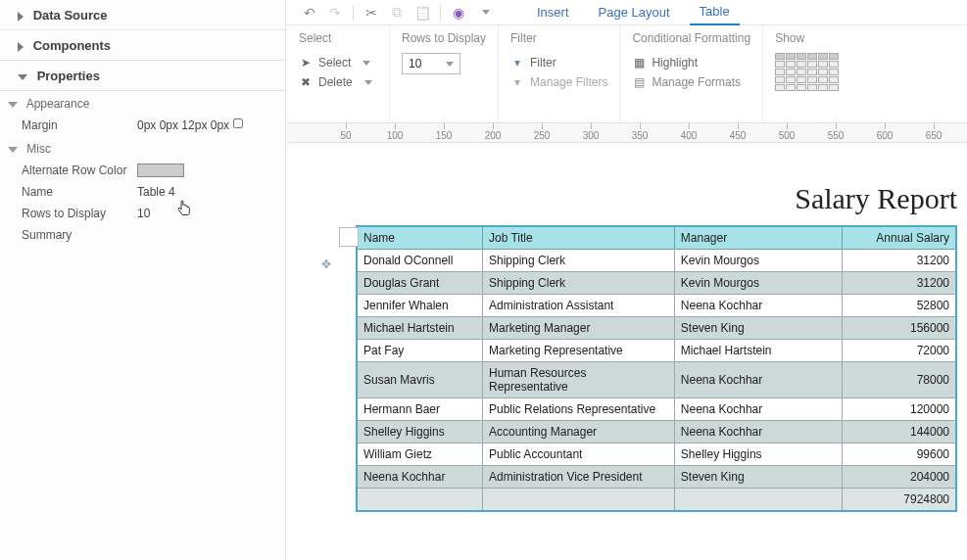  I want to click on property-margin: Margin 0px 0px 12px 0px, so click(143, 125).